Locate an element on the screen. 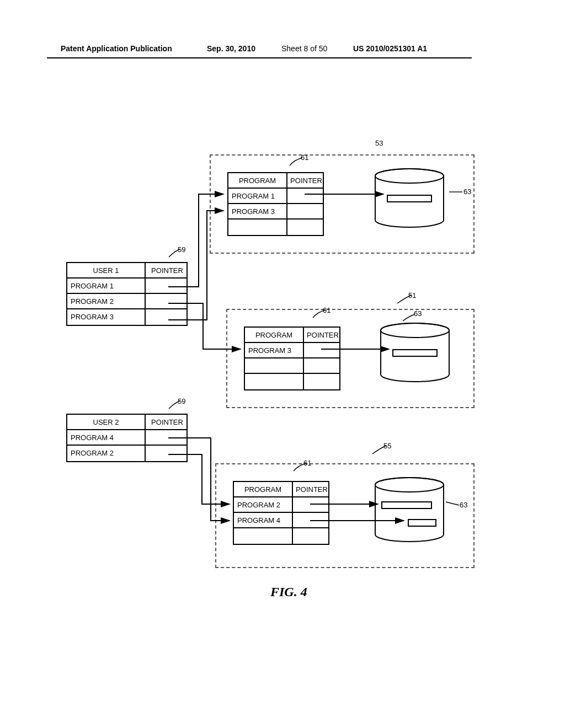 The width and height of the screenshot is (565, 728). header-pubno: US 2010/0251301 A1 is located at coordinates (390, 49).